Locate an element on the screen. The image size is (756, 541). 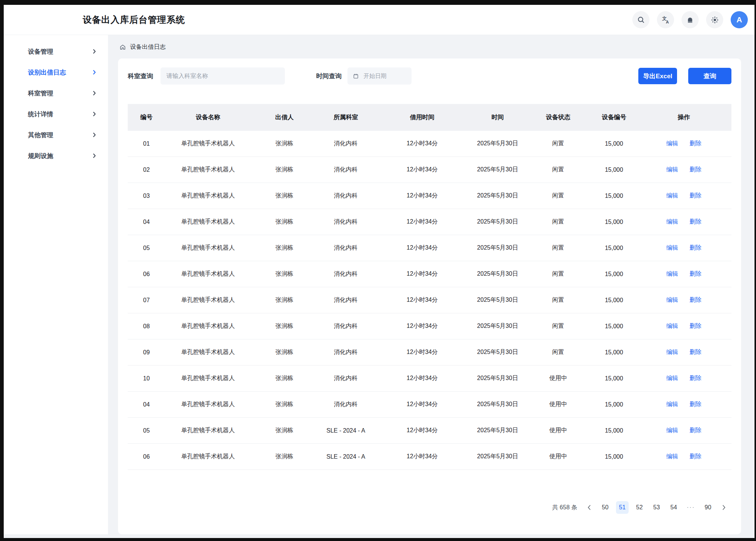
notification-button is located at coordinates (690, 20).